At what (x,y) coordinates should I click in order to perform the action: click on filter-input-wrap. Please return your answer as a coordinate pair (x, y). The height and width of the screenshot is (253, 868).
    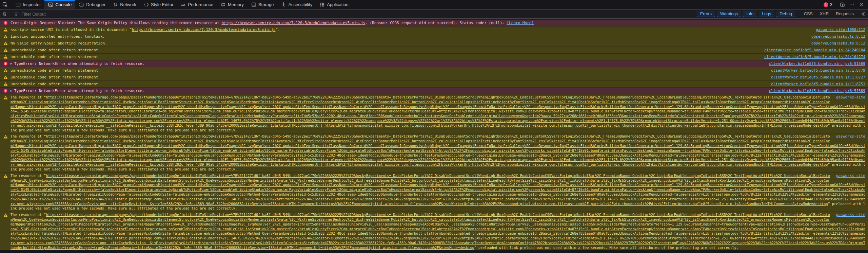
    Looking at the image, I should click on (353, 14).